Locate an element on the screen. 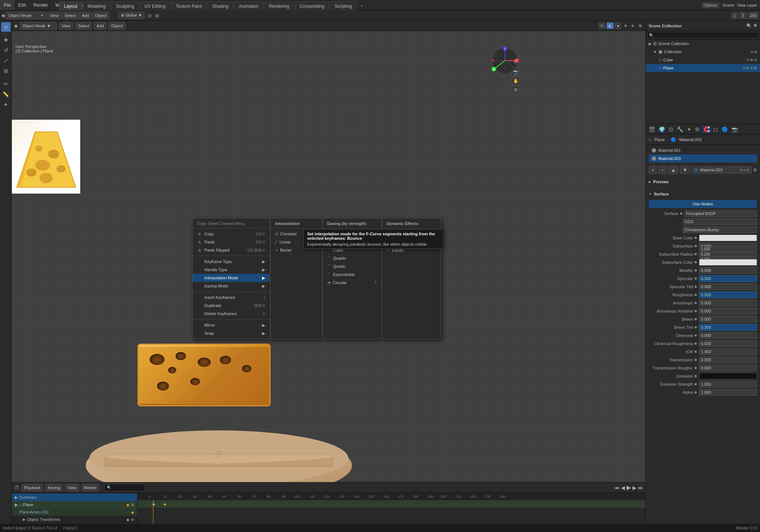 The width and height of the screenshot is (760, 532). tool-add: + is located at coordinates (6, 105).